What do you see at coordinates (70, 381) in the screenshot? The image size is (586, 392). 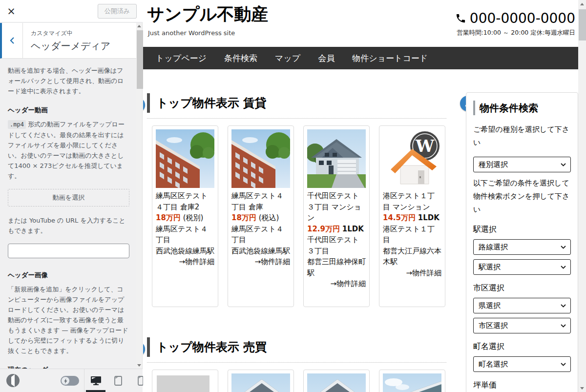 I see `hide-controls-toggle` at bounding box center [70, 381].